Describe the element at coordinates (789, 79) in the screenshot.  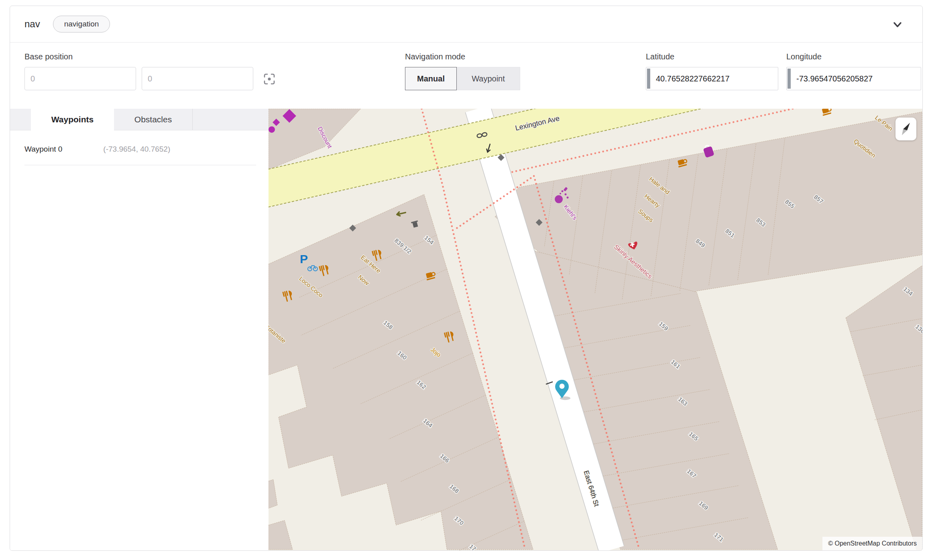
I see `longitude-drag-handle` at that location.